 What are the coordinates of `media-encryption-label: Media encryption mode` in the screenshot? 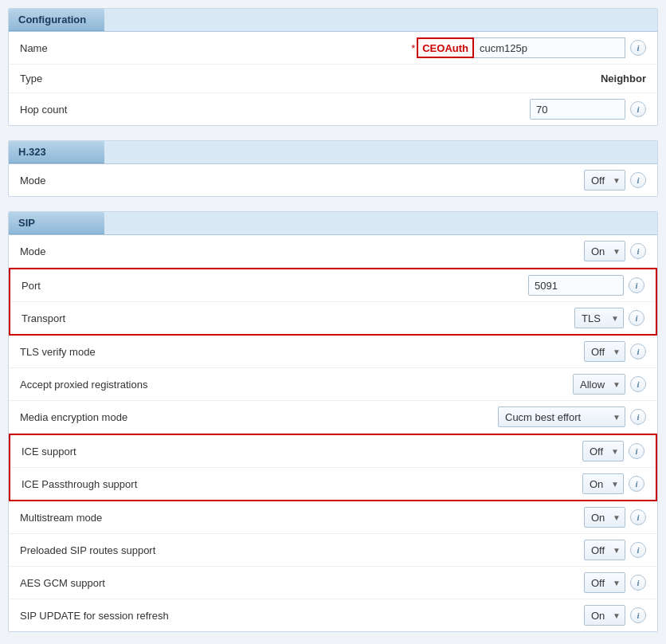 It's located at (147, 418).